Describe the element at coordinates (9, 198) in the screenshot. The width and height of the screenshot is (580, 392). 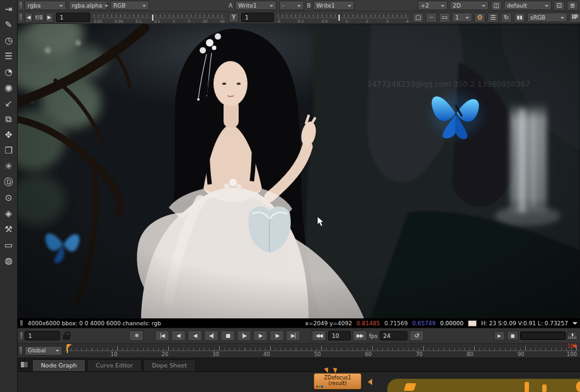
I see `views-node-icon: ⊙` at that location.